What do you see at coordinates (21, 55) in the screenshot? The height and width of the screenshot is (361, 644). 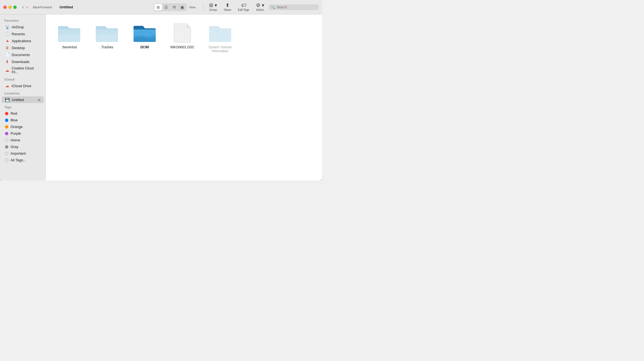 I see `sidebar-item-documents-label: Documents` at bounding box center [21, 55].